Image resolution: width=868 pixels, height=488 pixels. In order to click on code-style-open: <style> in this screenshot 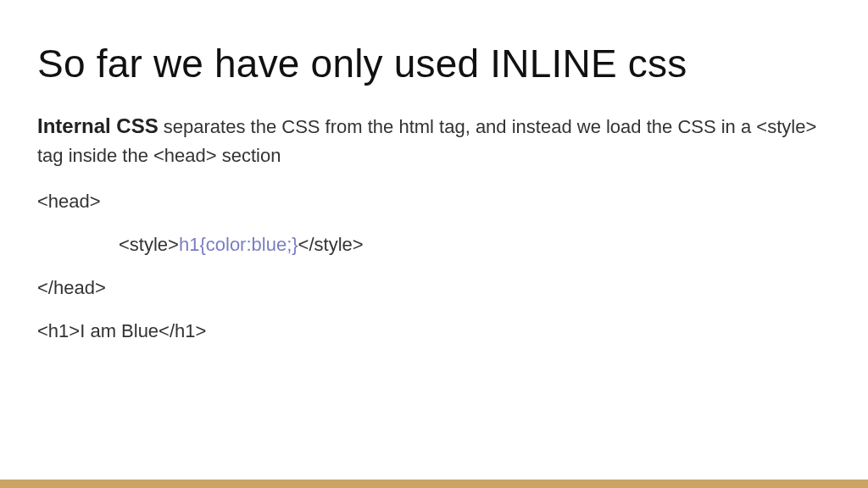, I will do `click(149, 244)`.